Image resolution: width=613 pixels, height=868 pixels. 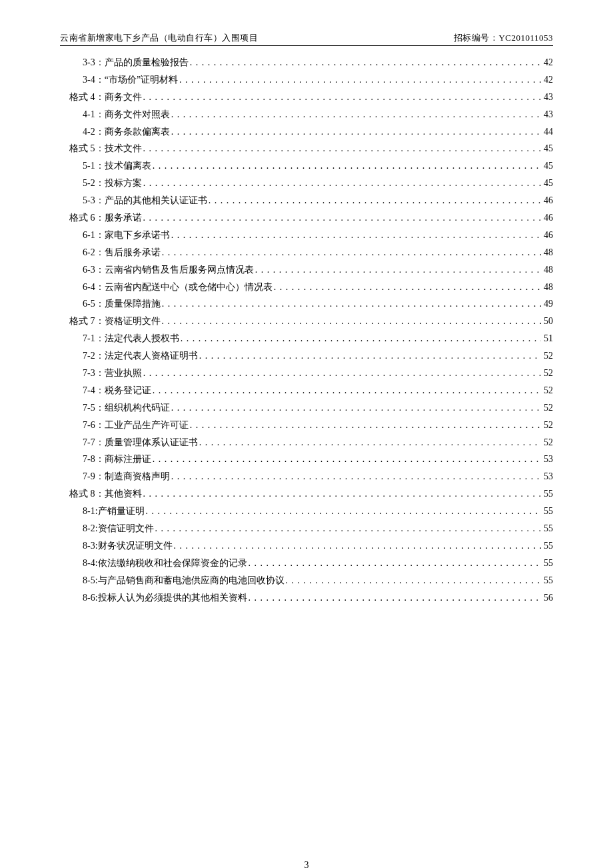 What do you see at coordinates (117, 459) in the screenshot?
I see `toc-entry-label: 7-8：商标注册证` at bounding box center [117, 459].